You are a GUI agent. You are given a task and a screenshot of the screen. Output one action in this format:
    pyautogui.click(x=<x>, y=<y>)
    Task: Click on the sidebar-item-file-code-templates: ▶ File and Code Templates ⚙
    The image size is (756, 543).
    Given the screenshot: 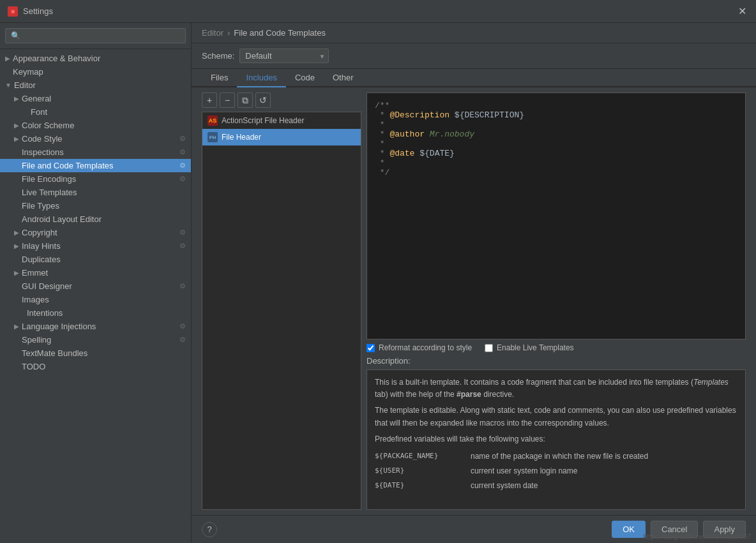 What is the action you would take?
    pyautogui.click(x=96, y=166)
    